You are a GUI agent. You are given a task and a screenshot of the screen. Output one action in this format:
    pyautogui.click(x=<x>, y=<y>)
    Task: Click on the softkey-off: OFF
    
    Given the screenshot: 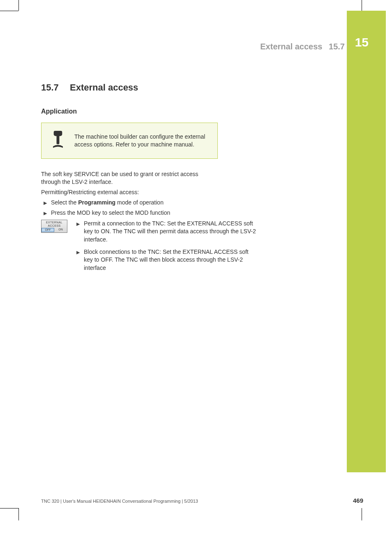 What is the action you would take?
    pyautogui.click(x=48, y=230)
    